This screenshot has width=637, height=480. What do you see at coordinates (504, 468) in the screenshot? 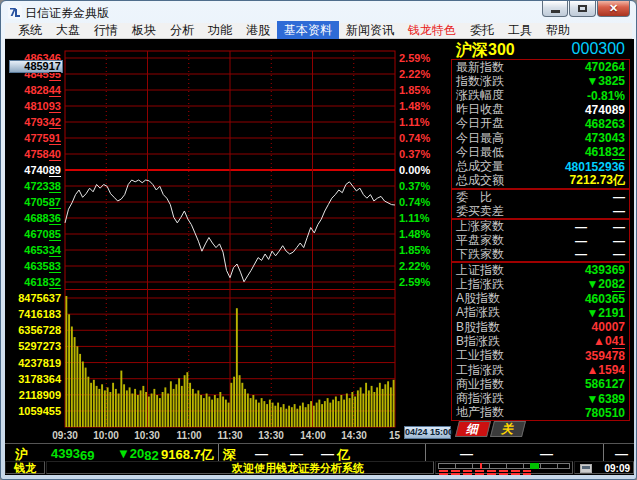
I see `market-meter-widget` at bounding box center [504, 468].